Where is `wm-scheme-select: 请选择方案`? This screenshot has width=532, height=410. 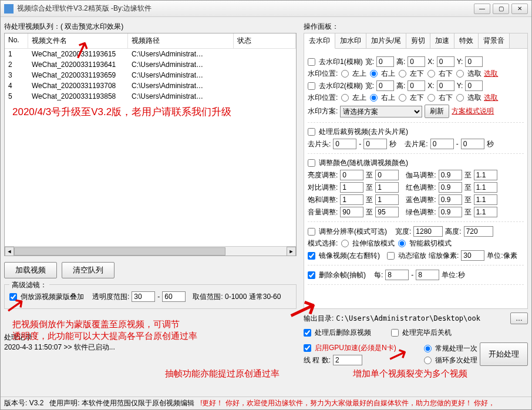
wm-scheme-select: 请选择方案 is located at coordinates (381, 112).